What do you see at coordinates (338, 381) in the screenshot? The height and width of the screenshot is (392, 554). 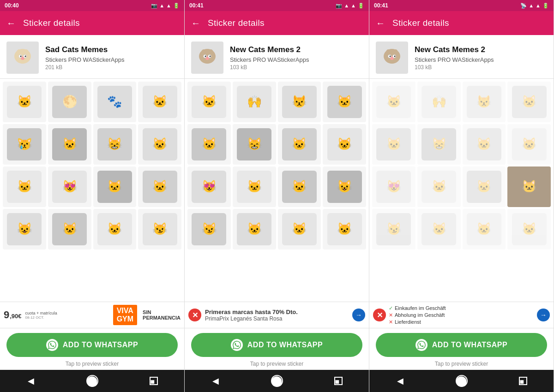 I see `nav-recent-2: ■` at bounding box center [338, 381].